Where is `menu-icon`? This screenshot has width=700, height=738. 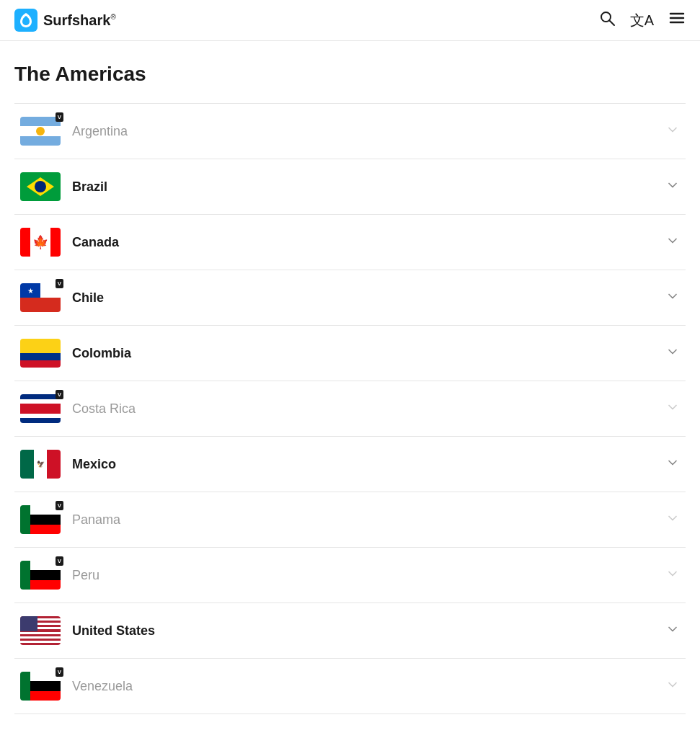 menu-icon is located at coordinates (677, 20).